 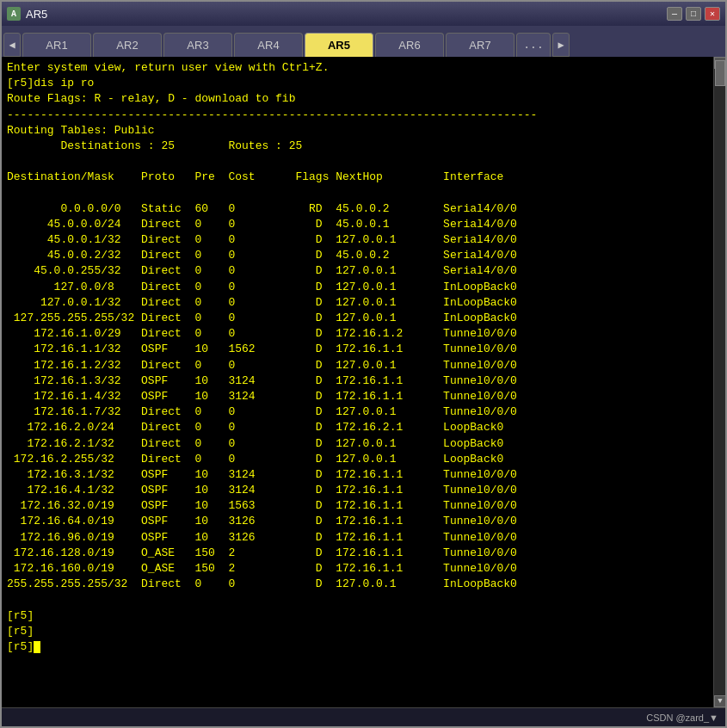 I want to click on tab-ar1: AR1, so click(x=57, y=45).